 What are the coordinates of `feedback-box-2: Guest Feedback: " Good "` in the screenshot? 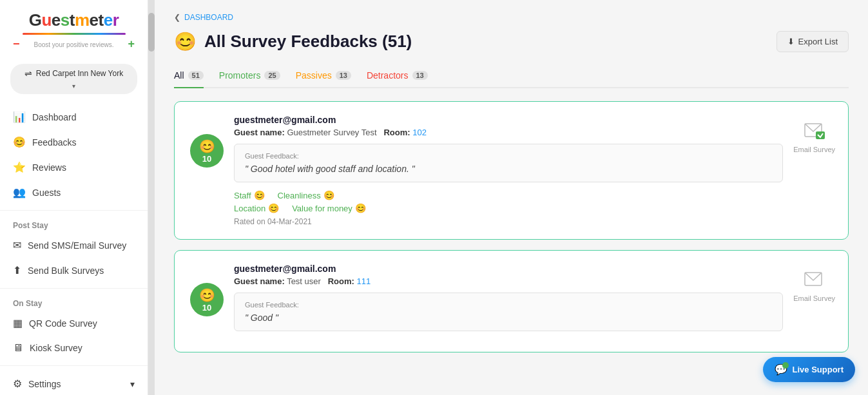 It's located at (508, 312).